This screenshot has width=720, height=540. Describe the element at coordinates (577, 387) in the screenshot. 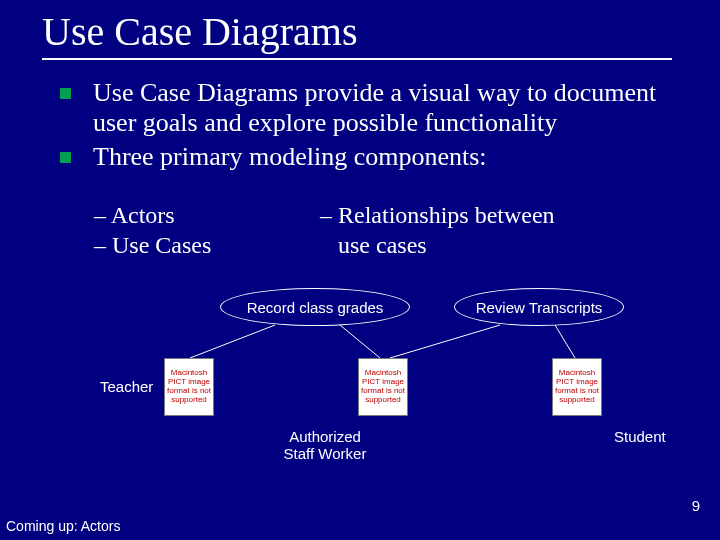

I see `actor-student-icon: Macintosh PICT image format is not suppo…` at that location.